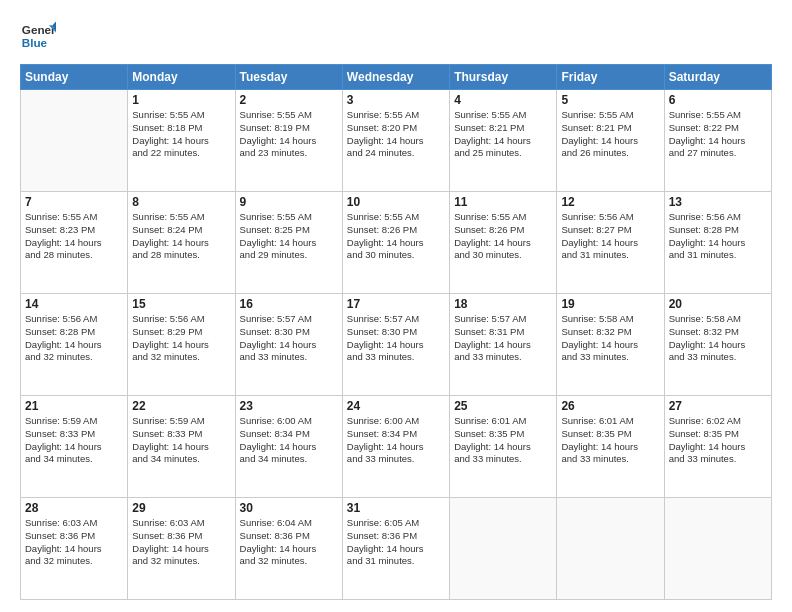  I want to click on header-day-saturday: Saturday, so click(718, 78).